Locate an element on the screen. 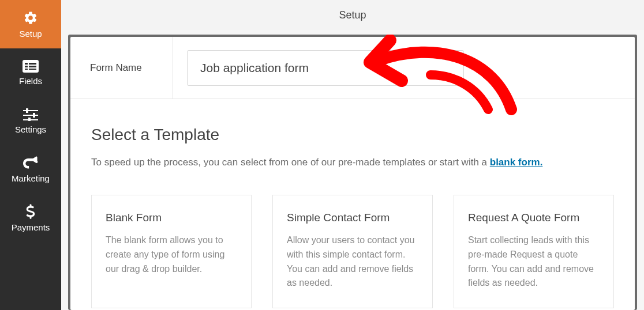  bullhorn-icon is located at coordinates (31, 163).